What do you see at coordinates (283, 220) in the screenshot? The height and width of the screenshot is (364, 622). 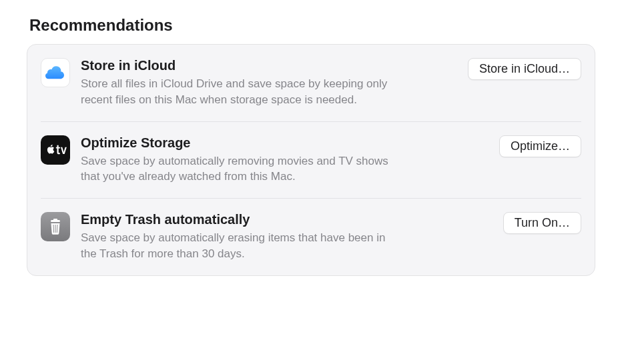 I see `row-title-trash: Empty Trash automatically` at bounding box center [283, 220].